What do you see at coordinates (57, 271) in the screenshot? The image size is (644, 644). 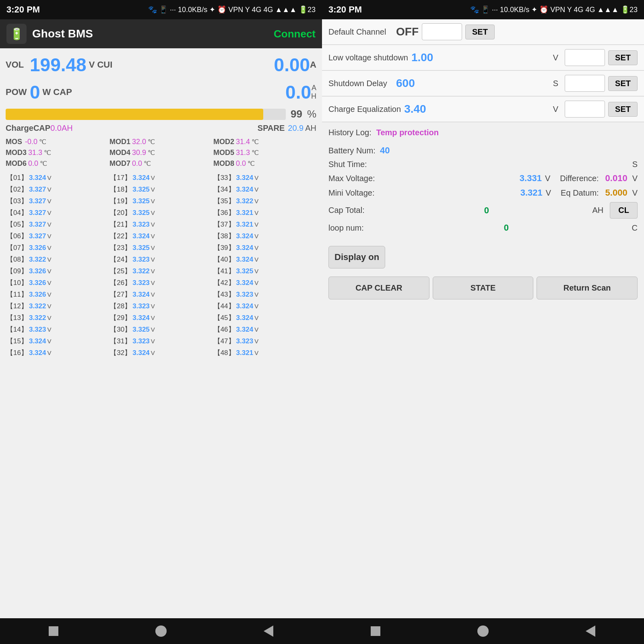 I see `cell-item: 【09】3.326V` at bounding box center [57, 271].